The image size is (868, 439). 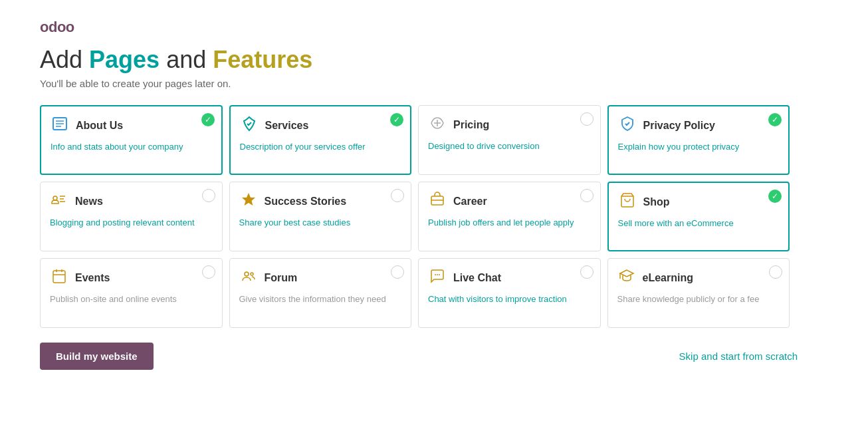 I want to click on card-title-about-us: About Us, so click(x=144, y=126).